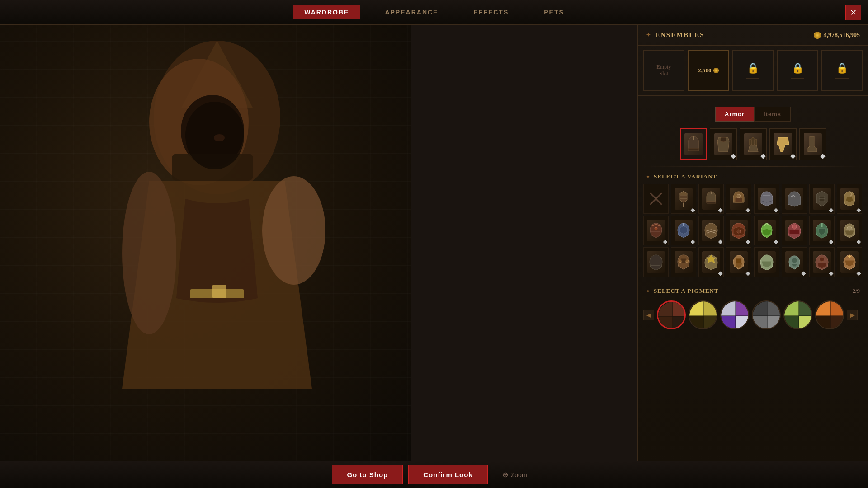  What do you see at coordinates (664, 70) in the screenshot?
I see `ensemble-slot-empty: EmptySlot` at bounding box center [664, 70].